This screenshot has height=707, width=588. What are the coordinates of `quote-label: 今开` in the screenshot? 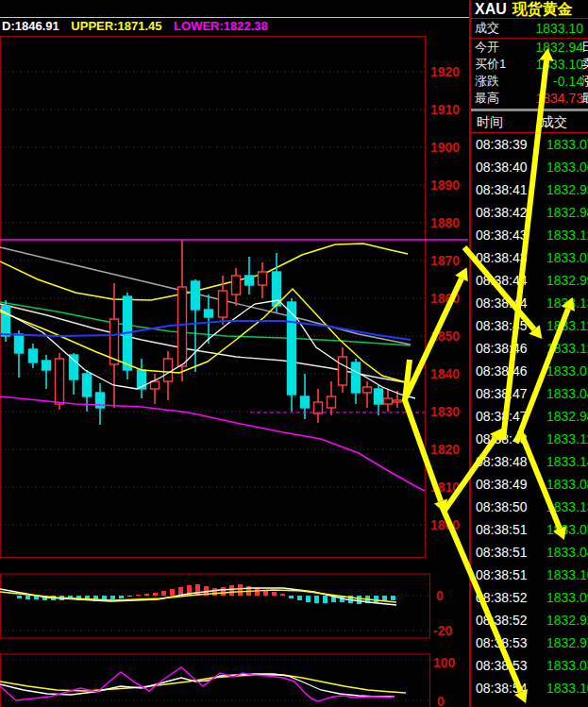 It's located at (496, 47).